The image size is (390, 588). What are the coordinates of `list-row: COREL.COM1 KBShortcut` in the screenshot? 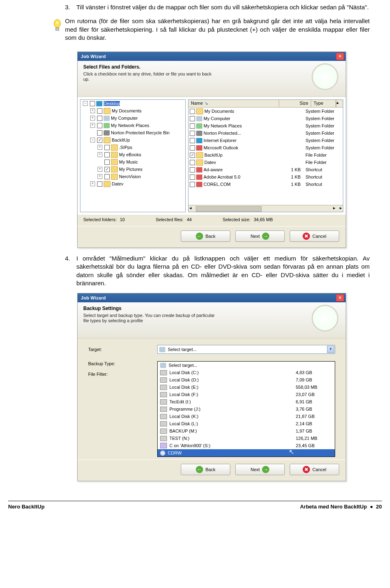 It's located at (266, 184).